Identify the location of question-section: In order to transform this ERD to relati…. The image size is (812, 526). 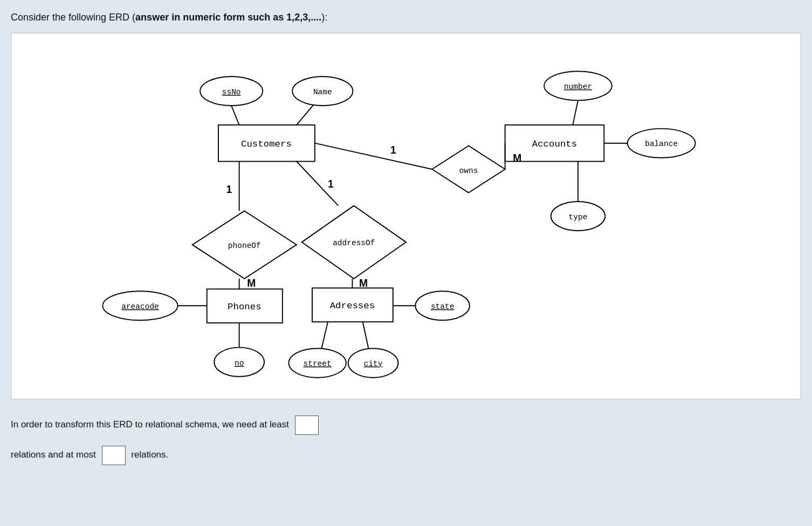
(406, 440).